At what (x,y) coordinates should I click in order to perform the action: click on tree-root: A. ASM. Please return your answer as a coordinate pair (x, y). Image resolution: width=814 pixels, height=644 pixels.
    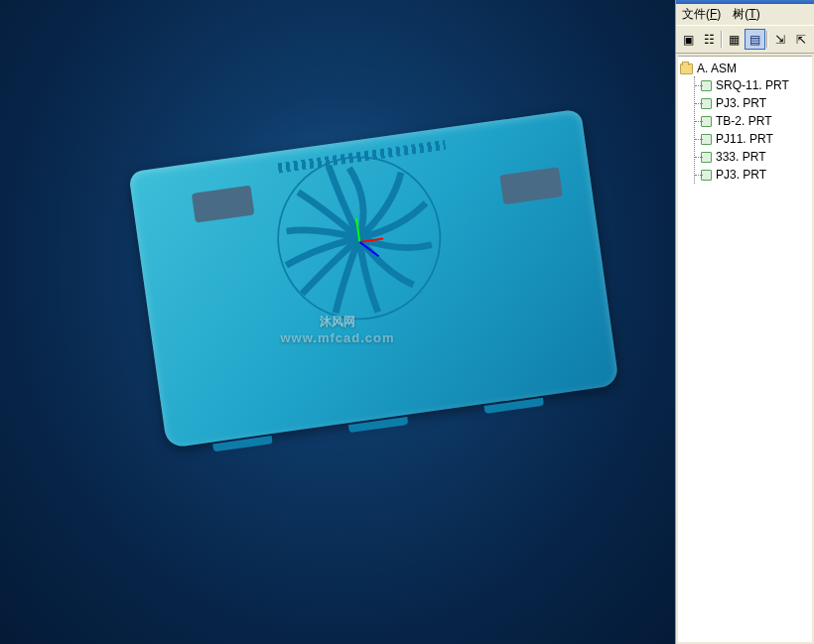
    Looking at the image, I should click on (745, 68).